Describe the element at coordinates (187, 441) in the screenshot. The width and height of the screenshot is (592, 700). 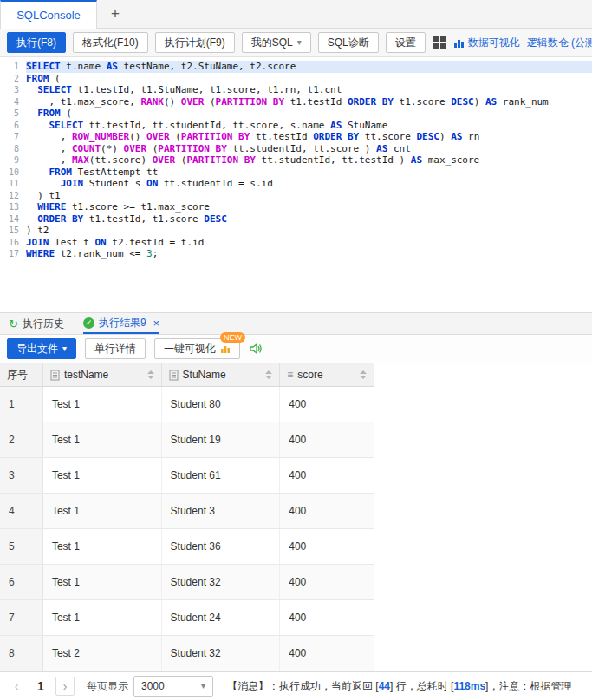
I see `table-row: 2Test 1Student 19400` at that location.